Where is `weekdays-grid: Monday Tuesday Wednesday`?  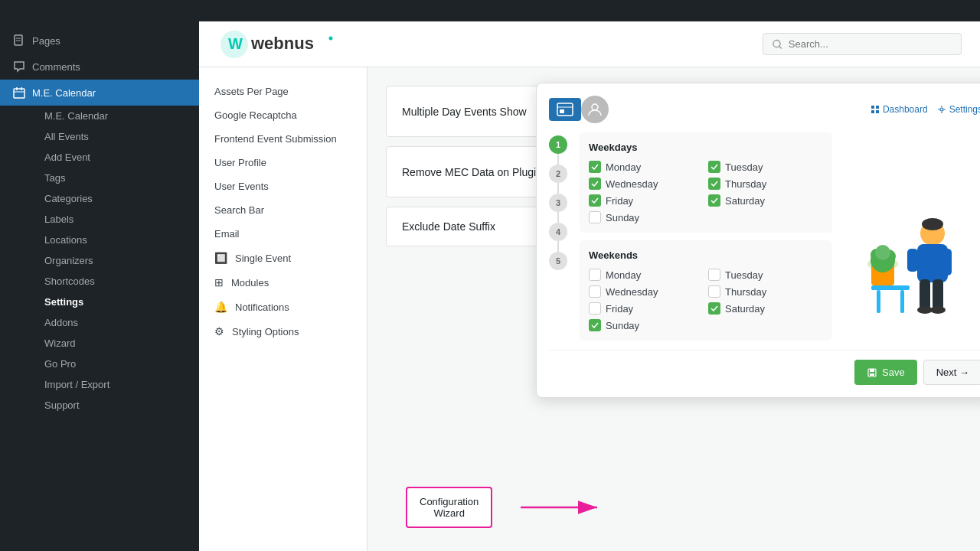
weekdays-grid: Monday Tuesday Wednesday is located at coordinates (706, 192).